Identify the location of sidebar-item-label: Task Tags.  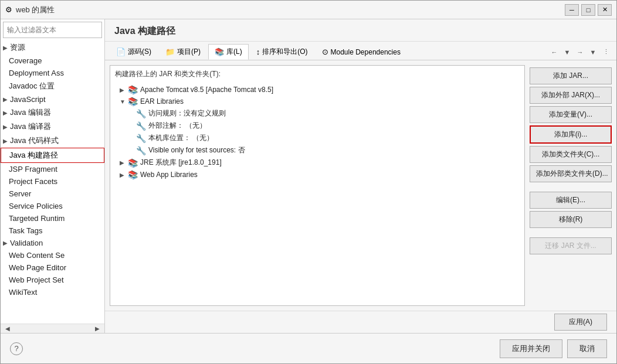
(26, 231).